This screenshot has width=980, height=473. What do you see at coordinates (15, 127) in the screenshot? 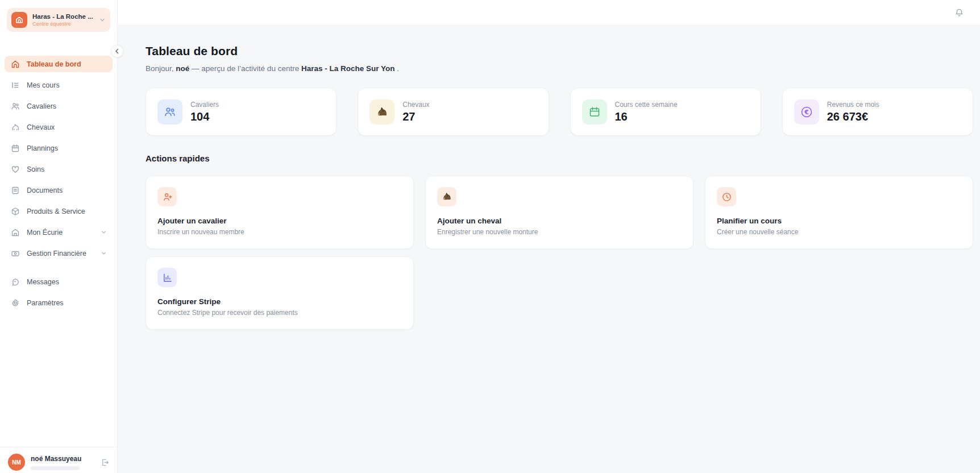
I see `horse-outline-icon` at bounding box center [15, 127].